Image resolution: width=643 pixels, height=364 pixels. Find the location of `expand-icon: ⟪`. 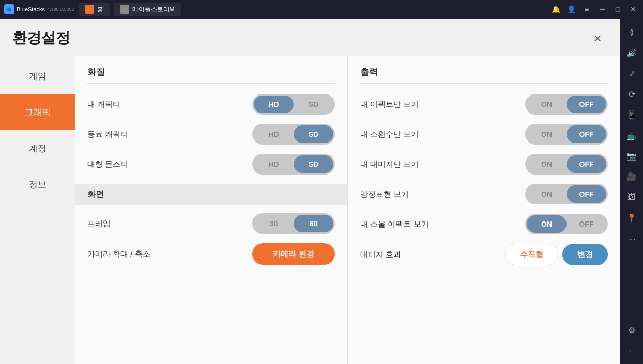

expand-icon: ⟪ is located at coordinates (632, 32).